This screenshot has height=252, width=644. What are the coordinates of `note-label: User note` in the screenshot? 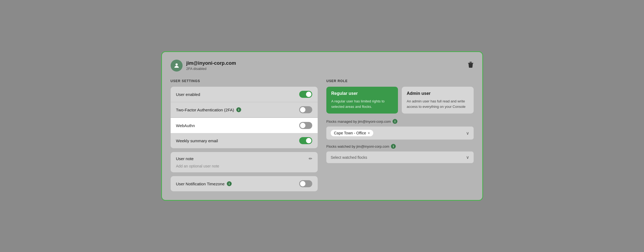 It's located at (185, 159).